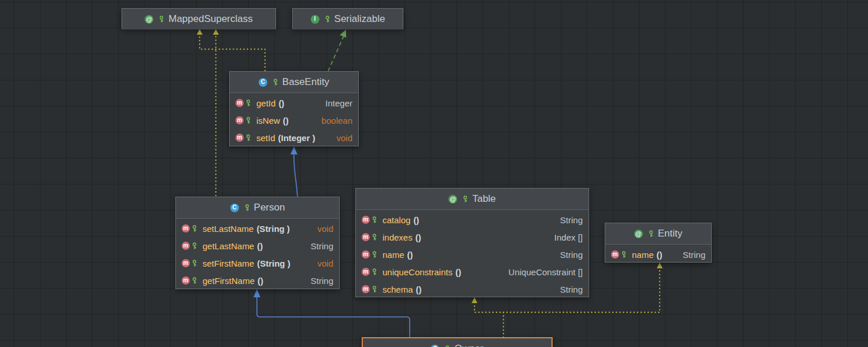 The width and height of the screenshot is (868, 347). What do you see at coordinates (472, 272) in the screenshot?
I see `member-row: m uniqueConstraints () UniqueConstraint …` at bounding box center [472, 272].